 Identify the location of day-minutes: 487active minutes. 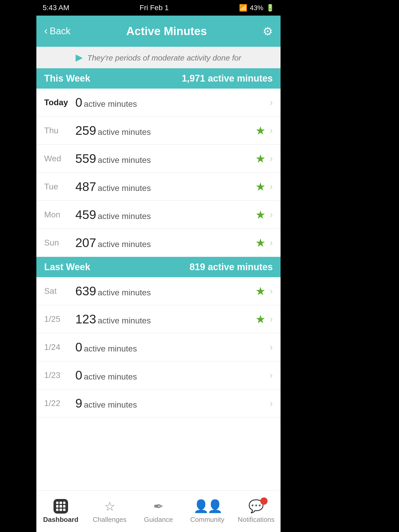
(165, 187).